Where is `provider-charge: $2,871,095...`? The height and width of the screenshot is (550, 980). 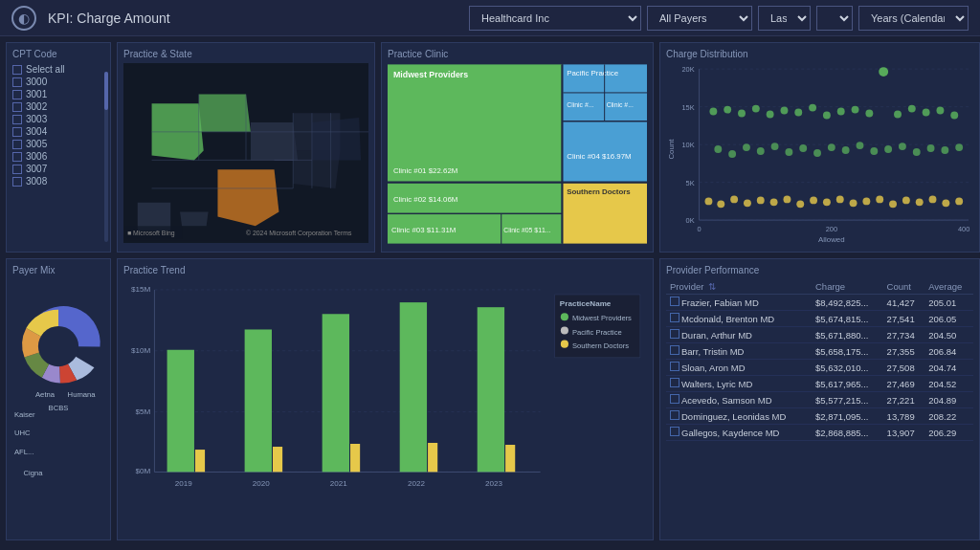
provider-charge: $2,871,095... is located at coordinates (848, 417).